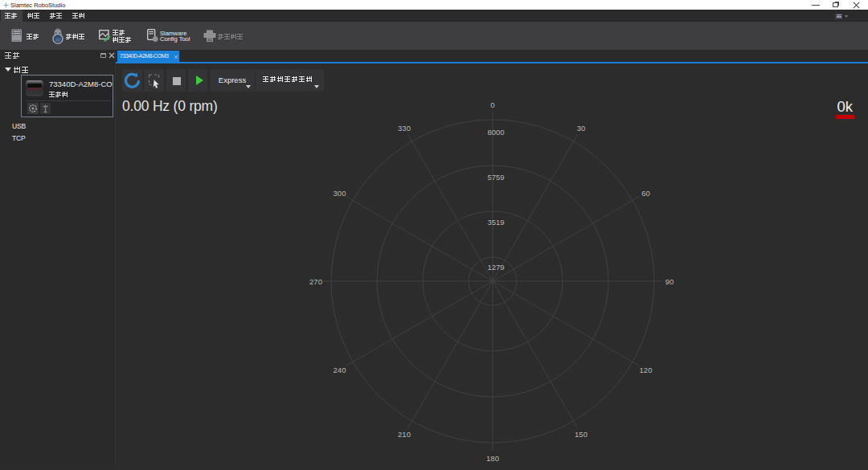 The image size is (868, 470). Describe the element at coordinates (646, 193) in the screenshot. I see `svg-text: 60` at that location.